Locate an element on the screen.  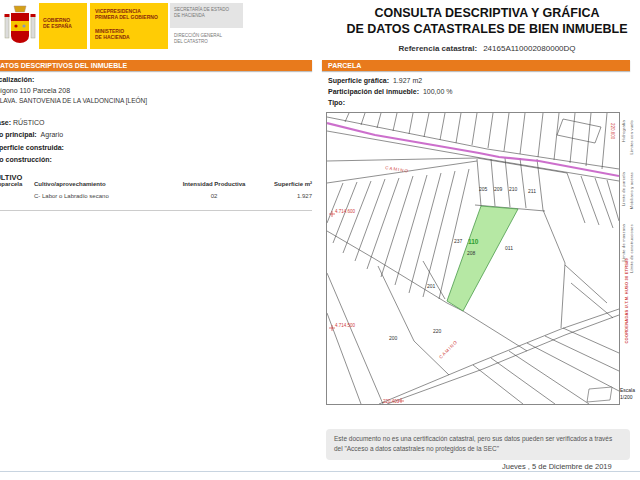
title-line1: CONSULTA DESCRIPTIVA Y GRÁFICA is located at coordinates (486, 13).